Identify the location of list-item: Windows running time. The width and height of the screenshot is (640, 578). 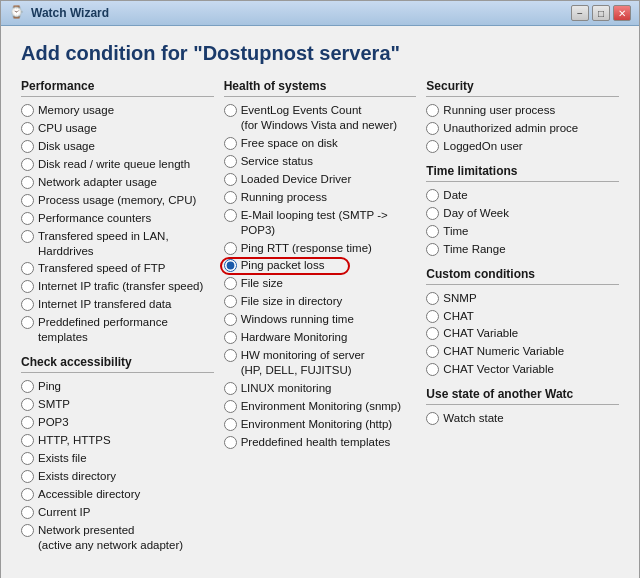
(320, 320).